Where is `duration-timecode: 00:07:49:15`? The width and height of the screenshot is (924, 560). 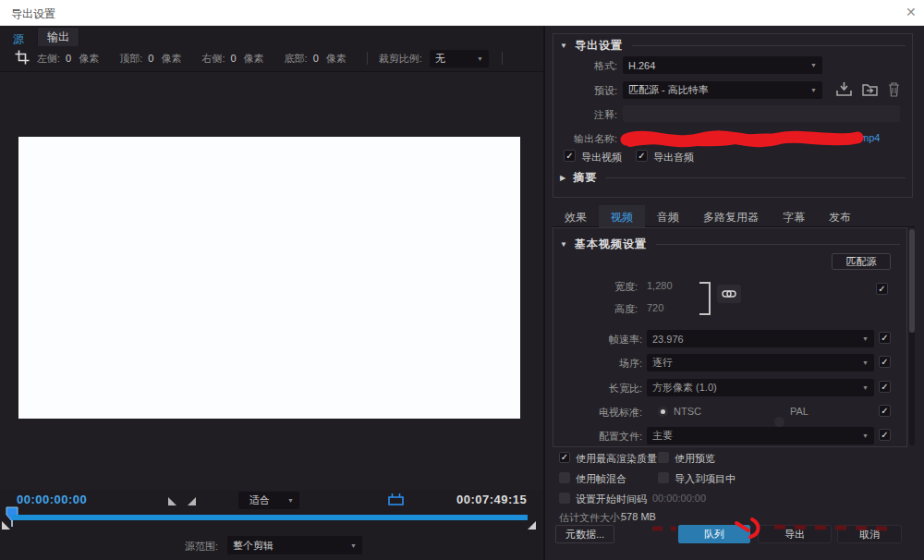 duration-timecode: 00:07:49:15 is located at coordinates (492, 499).